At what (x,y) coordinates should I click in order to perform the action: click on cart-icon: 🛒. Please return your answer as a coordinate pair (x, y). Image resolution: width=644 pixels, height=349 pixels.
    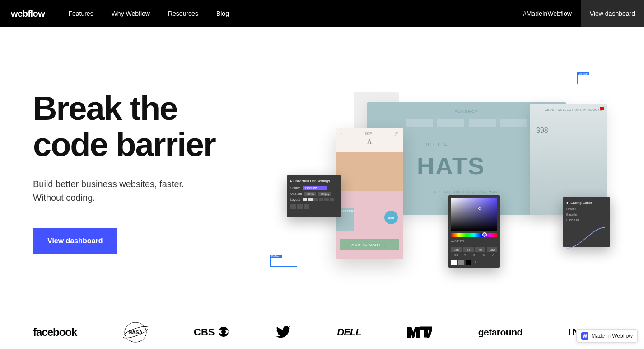
    Looking at the image, I should click on (397, 134).